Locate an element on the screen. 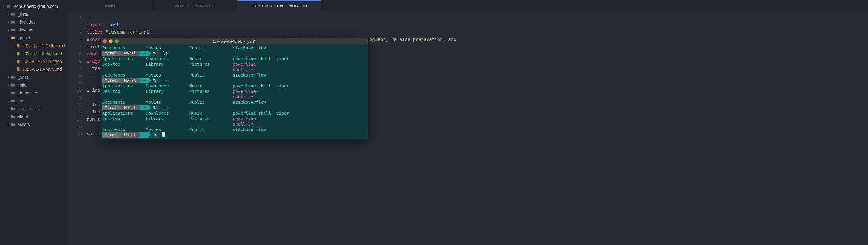 The height and width of the screenshot is (245, 868). tree-file: 2016-01-10-MVC.md is located at coordinates (34, 70).